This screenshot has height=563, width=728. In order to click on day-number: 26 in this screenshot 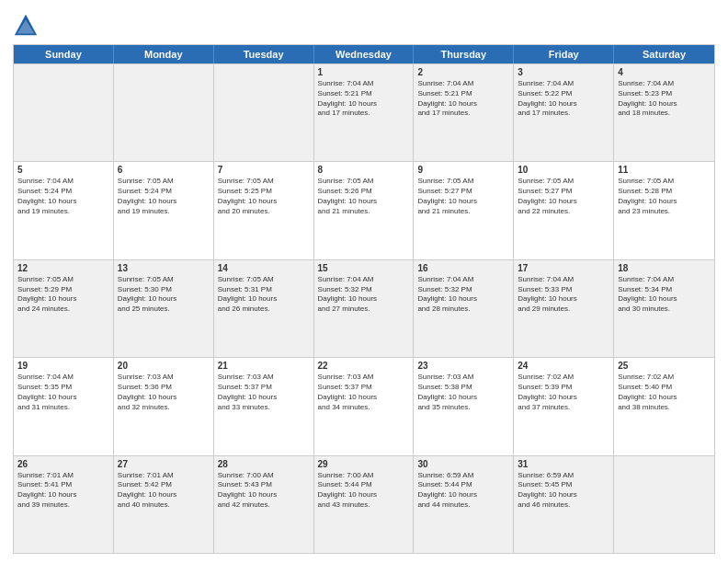, I will do `click(63, 464)`.